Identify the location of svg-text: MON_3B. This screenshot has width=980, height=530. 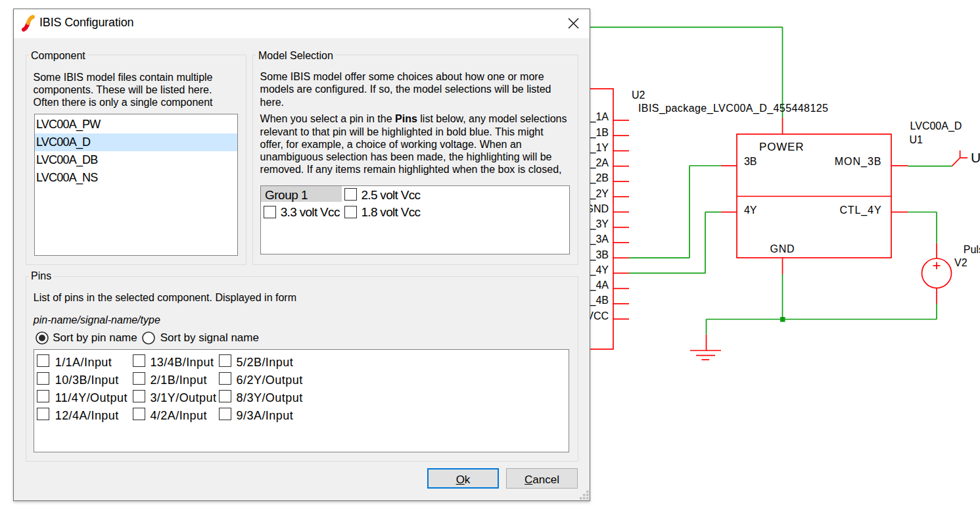
(858, 162).